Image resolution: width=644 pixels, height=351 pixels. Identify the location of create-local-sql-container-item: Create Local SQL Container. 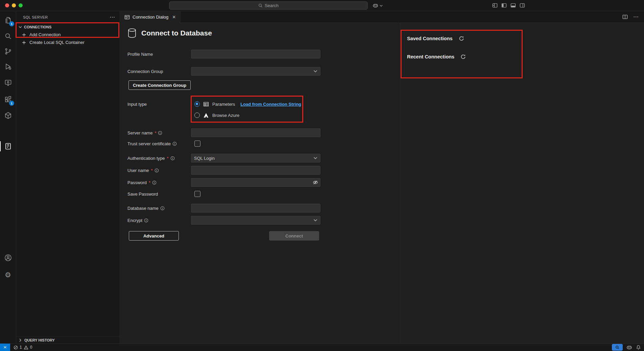
(68, 43).